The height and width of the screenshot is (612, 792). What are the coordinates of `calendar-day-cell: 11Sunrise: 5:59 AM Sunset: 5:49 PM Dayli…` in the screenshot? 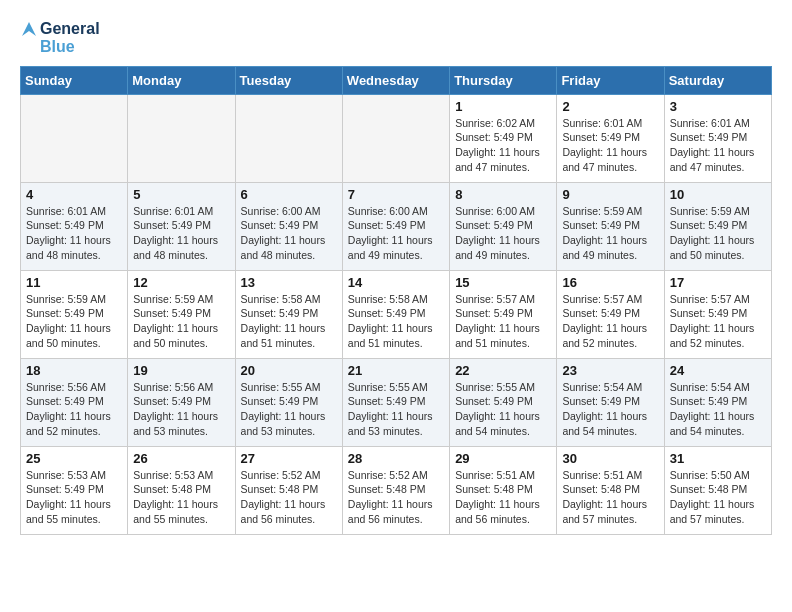 It's located at (74, 314).